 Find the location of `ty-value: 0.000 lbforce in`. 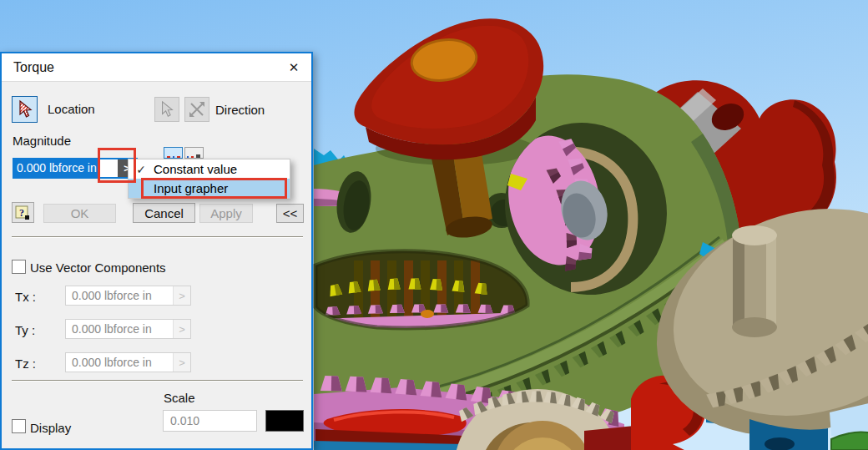

ty-value: 0.000 lbforce in is located at coordinates (119, 329).